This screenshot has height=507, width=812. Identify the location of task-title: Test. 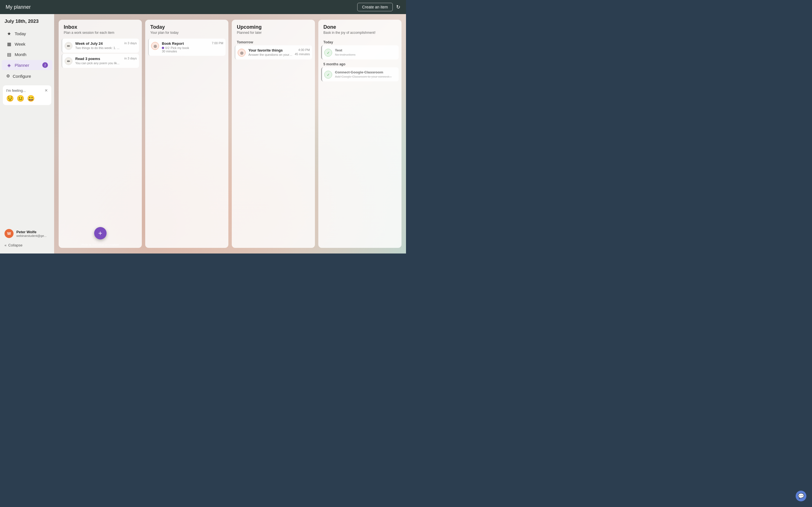
(339, 50).